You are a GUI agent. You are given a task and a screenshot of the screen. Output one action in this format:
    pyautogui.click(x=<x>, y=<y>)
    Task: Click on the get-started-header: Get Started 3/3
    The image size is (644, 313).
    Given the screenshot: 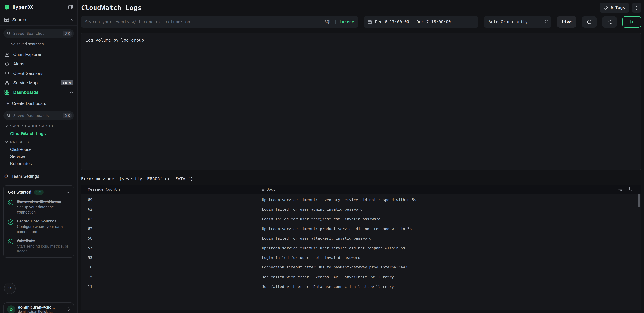 What is the action you would take?
    pyautogui.click(x=38, y=192)
    